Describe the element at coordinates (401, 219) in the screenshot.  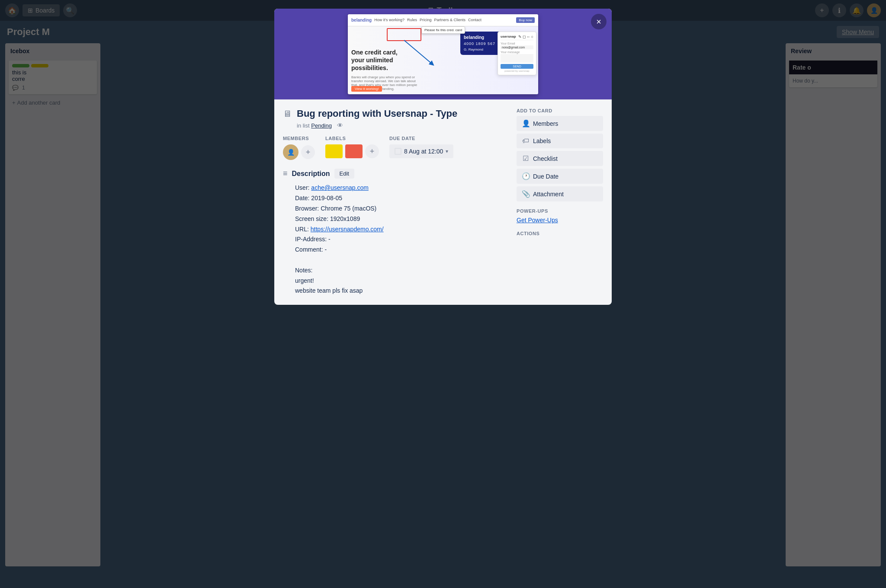
I see `desc-screen: Screen size: 1920x1089` at that location.